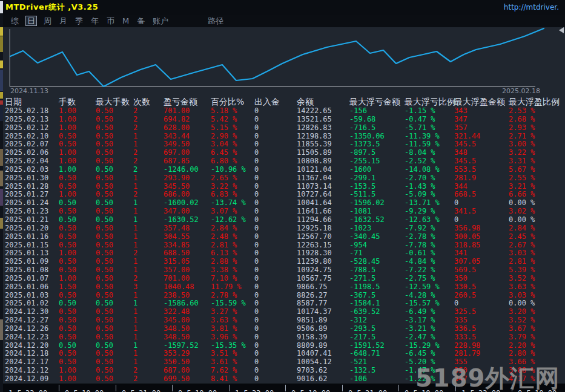  What do you see at coordinates (532, 7) in the screenshot?
I see `vendor-url-link: http://mtdriver.` at bounding box center [532, 7].